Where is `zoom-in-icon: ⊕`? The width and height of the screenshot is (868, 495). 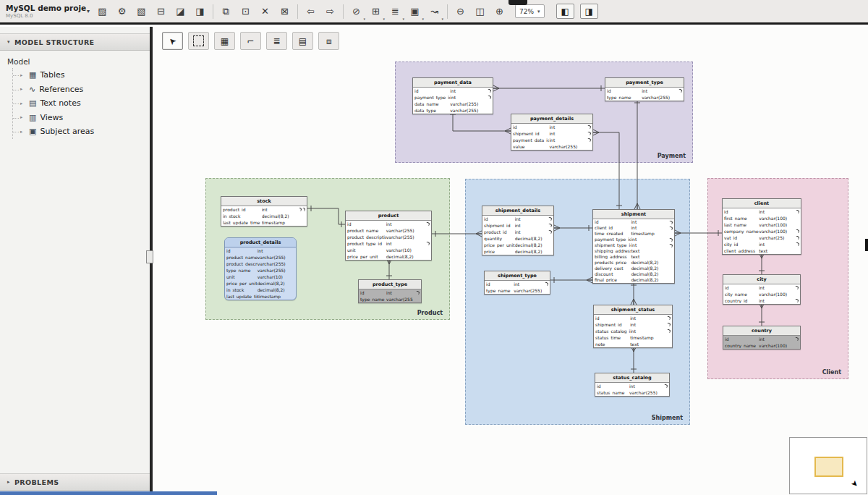 zoom-in-icon: ⊕ is located at coordinates (499, 12).